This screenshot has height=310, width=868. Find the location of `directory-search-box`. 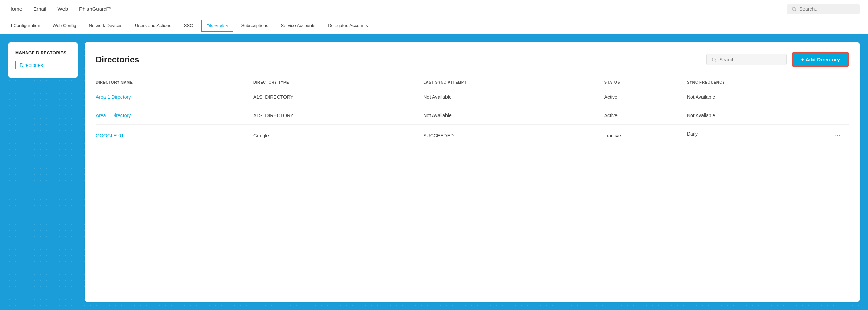

directory-search-box is located at coordinates (747, 60).